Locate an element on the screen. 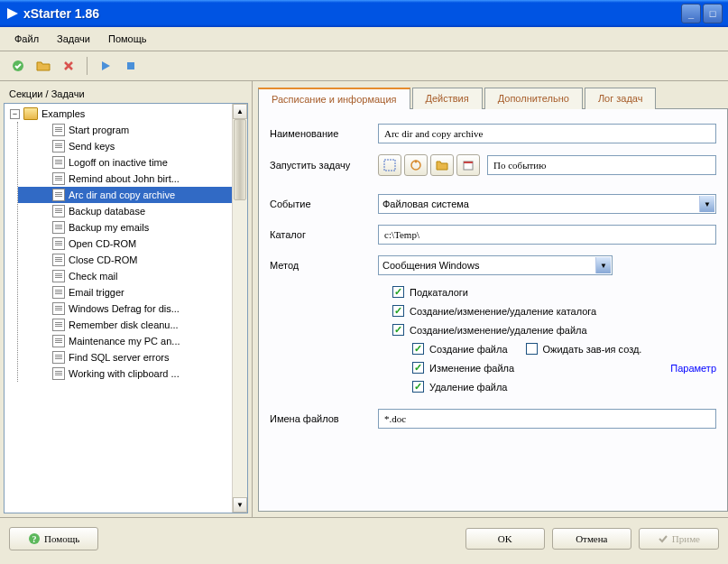 The image size is (728, 564). menu-help: Помощь is located at coordinates (128, 39).